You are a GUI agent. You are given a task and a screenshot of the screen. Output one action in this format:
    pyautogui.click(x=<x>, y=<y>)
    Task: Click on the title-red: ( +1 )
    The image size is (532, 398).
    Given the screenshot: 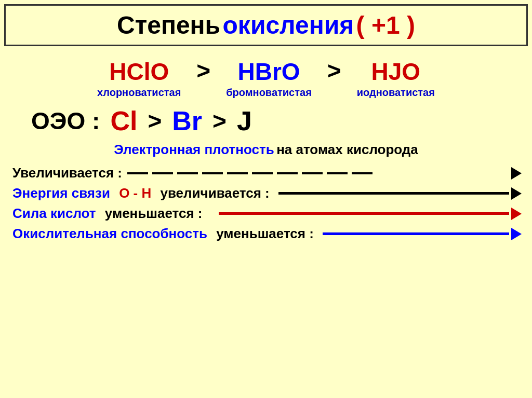 What is the action you would take?
    pyautogui.click(x=385, y=25)
    